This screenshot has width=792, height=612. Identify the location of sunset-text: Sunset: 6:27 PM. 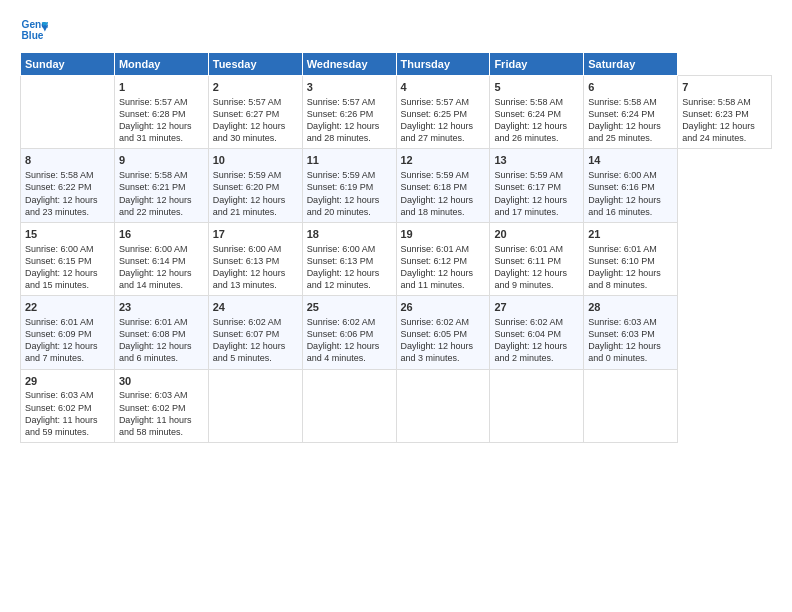
(246, 114).